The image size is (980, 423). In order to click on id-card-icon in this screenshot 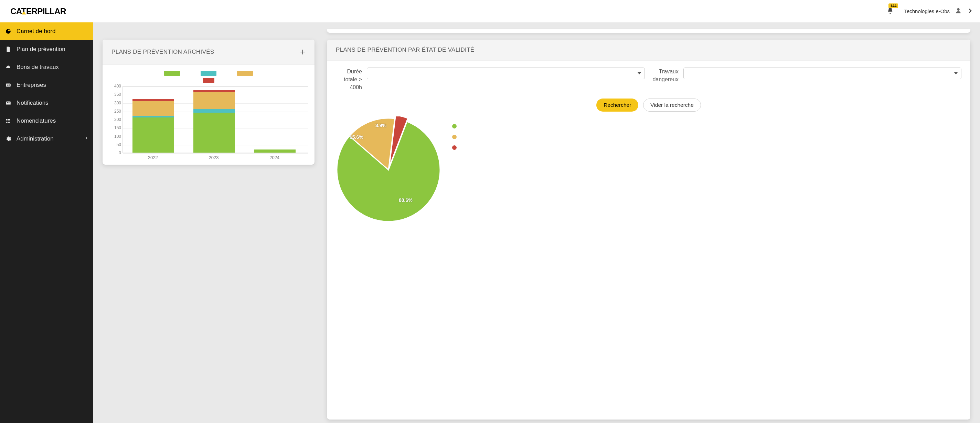, I will do `click(8, 85)`.